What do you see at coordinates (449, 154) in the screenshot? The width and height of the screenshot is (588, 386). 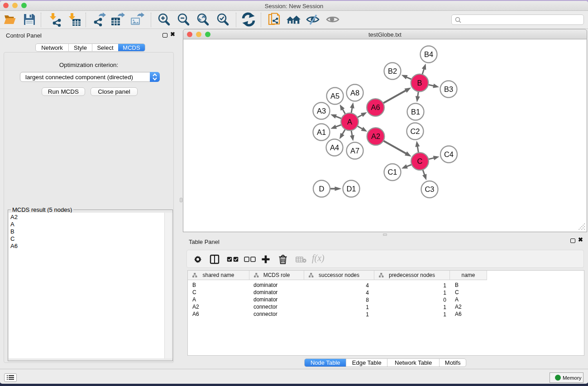 I see `svg-text: C4` at bounding box center [449, 154].